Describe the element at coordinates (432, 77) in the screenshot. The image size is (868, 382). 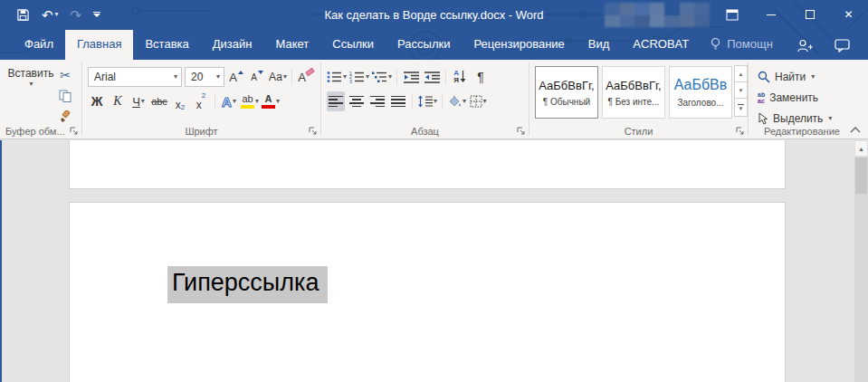
I see `increase-indent-button` at that location.